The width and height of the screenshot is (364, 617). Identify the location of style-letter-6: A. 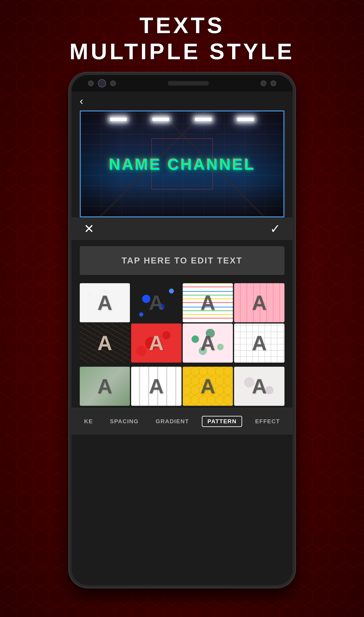
(156, 343).